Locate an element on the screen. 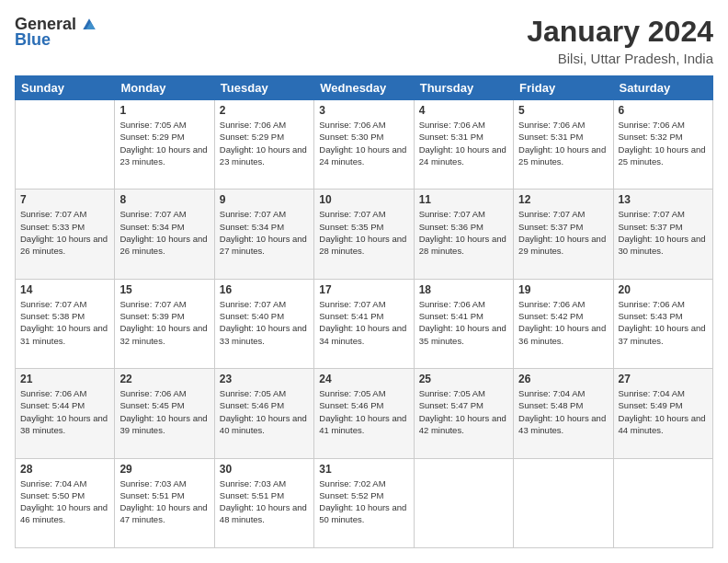 The width and height of the screenshot is (728, 563). day-cell: 9Sunrise: 7:07 AMSunset: 5:34 PMDaylight… is located at coordinates (264, 234).